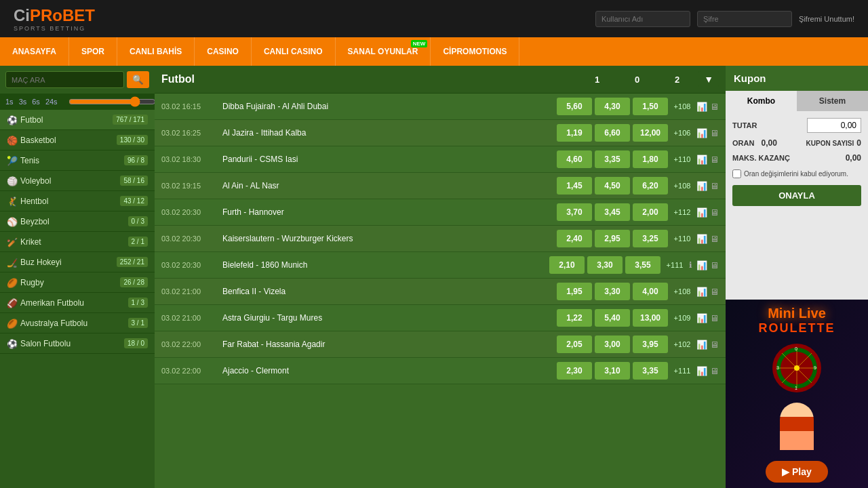 The image size is (868, 488). Describe the element at coordinates (650, 239) in the screenshot. I see `odd-btn-2: 3,25` at that location.